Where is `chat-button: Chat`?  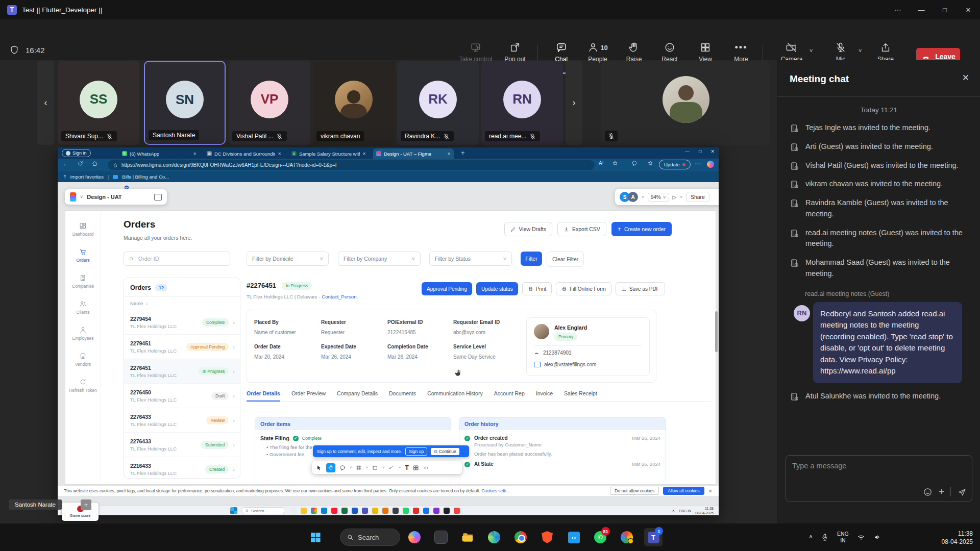 chat-button: Chat is located at coordinates (561, 52).